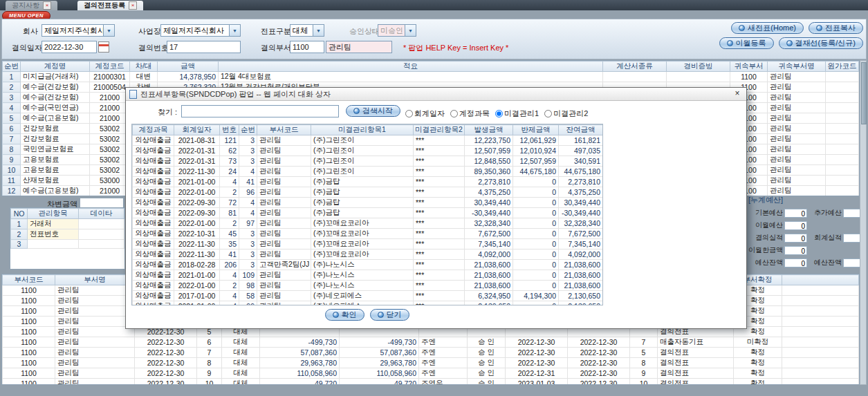 This screenshot has width=868, height=396. What do you see at coordinates (110, 66) in the screenshot?
I see `column-header: 계정코드` at bounding box center [110, 66].